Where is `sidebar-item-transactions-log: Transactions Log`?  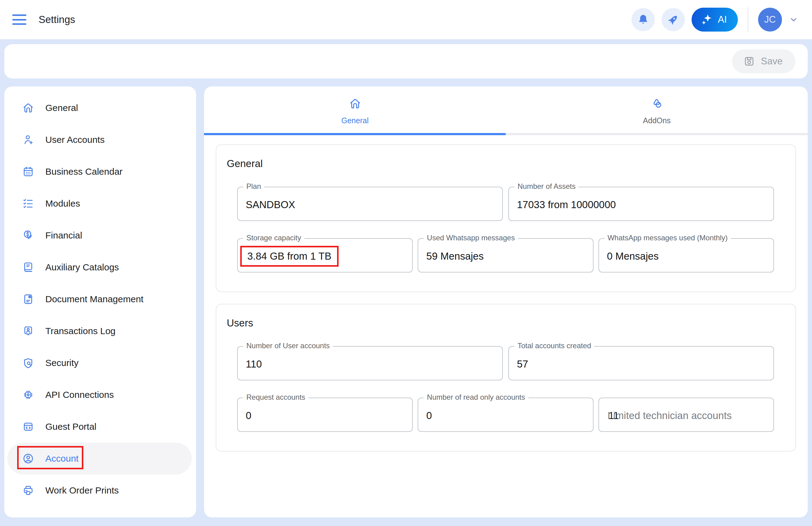 sidebar-item-transactions-log: Transactions Log is located at coordinates (100, 331).